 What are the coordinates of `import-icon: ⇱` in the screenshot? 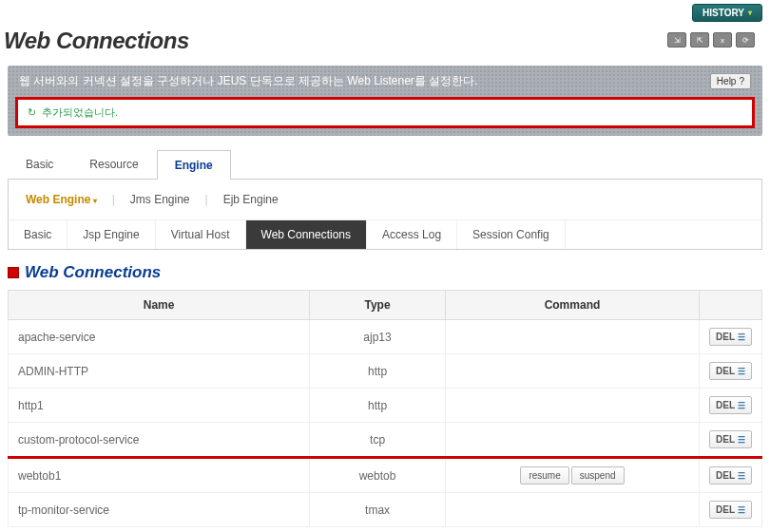 It's located at (700, 40).